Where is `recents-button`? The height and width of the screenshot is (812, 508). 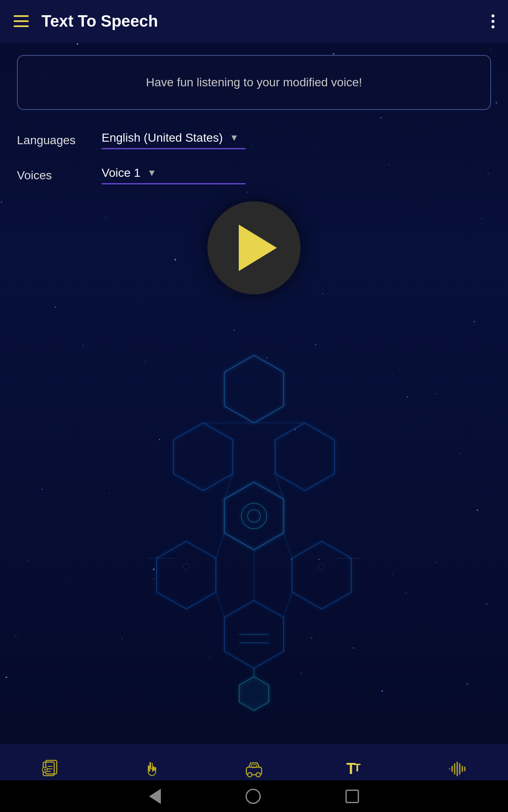 recents-button is located at coordinates (352, 796).